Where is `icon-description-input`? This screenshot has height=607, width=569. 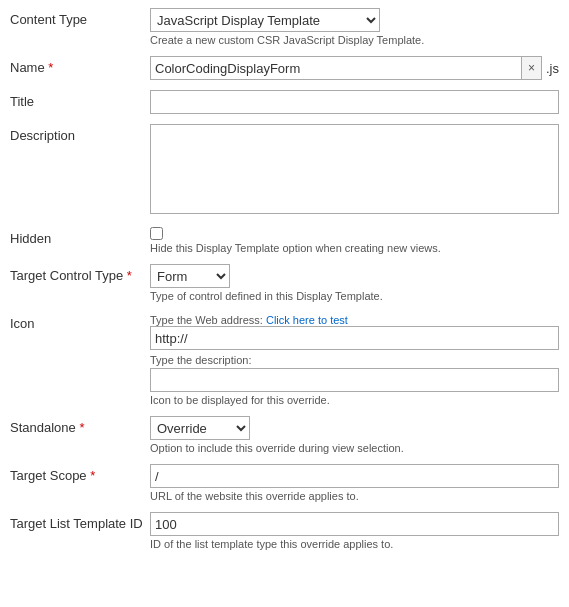
icon-description-input is located at coordinates (354, 380).